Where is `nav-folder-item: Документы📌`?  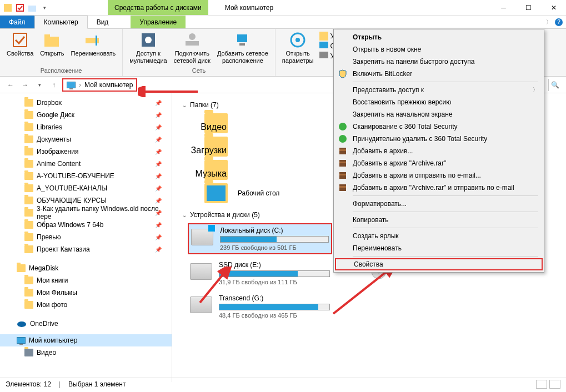
nav-folder-item: Документы📌 is located at coordinates (86, 139).